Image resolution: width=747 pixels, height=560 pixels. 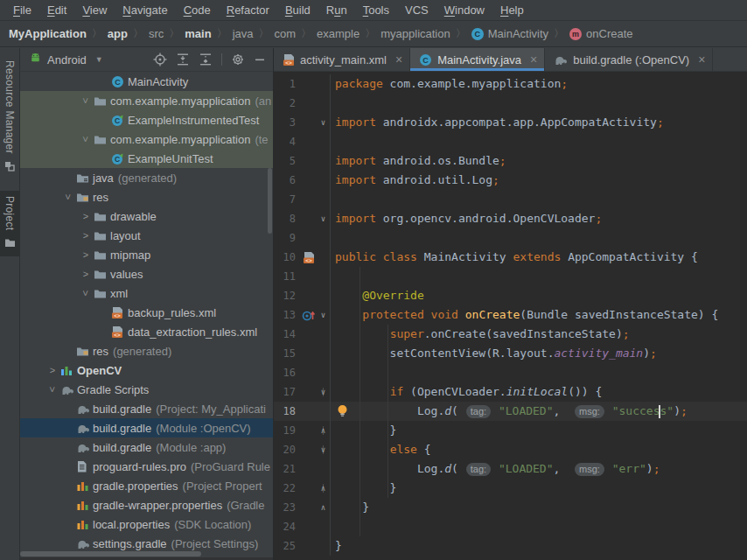 What do you see at coordinates (511, 257) in the screenshot?
I see `code-line-10: 10<>public class MainActivity extends Ap…` at bounding box center [511, 257].